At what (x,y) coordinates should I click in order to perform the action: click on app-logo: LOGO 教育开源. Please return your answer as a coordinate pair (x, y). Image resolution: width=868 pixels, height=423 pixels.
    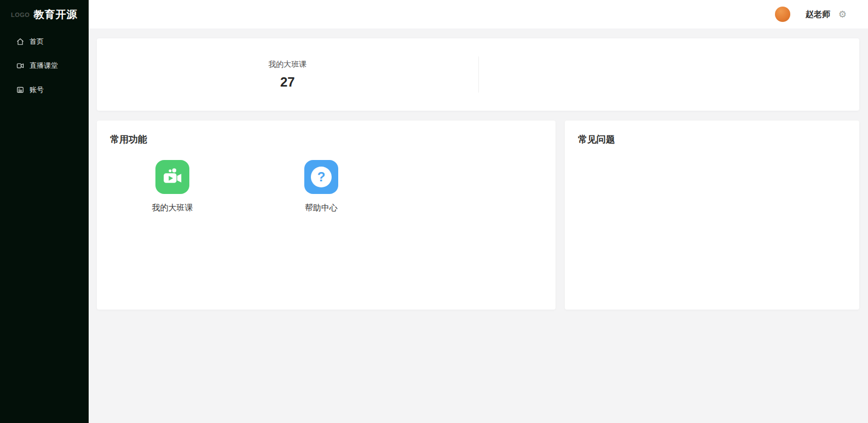
    Looking at the image, I should click on (44, 11).